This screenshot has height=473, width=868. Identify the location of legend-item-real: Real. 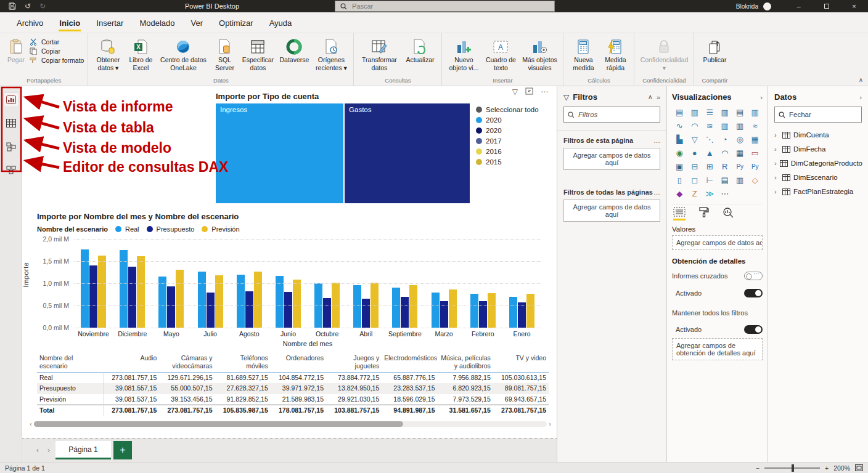
(127, 229).